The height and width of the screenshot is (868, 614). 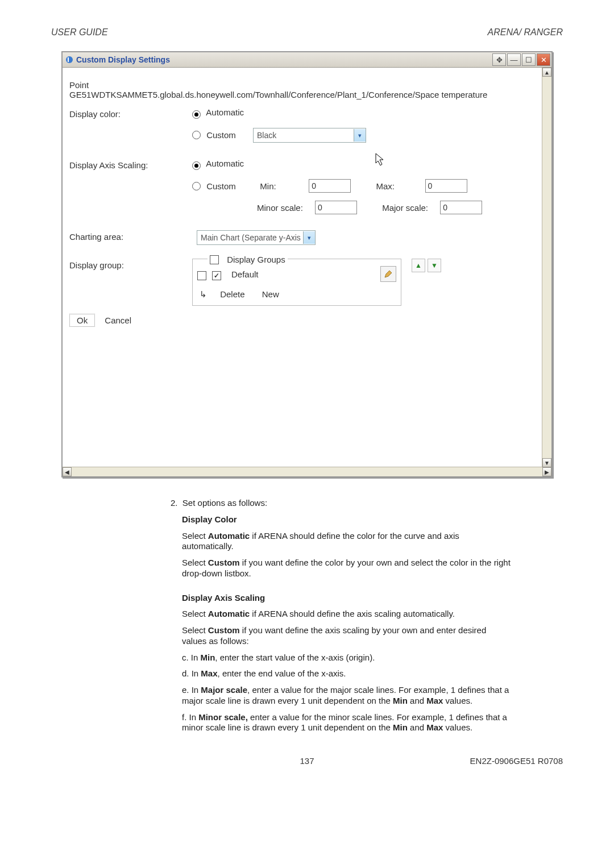 What do you see at coordinates (223, 598) in the screenshot?
I see `heading-axis-scaling: Display Axis Scaling` at bounding box center [223, 598].